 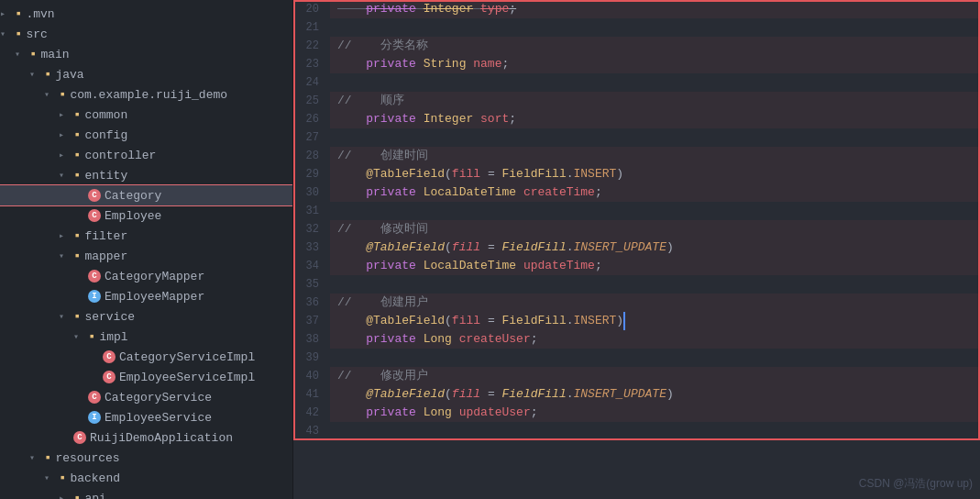 I want to click on code-line: 26 private Integer sort;, so click(x=636, y=119).